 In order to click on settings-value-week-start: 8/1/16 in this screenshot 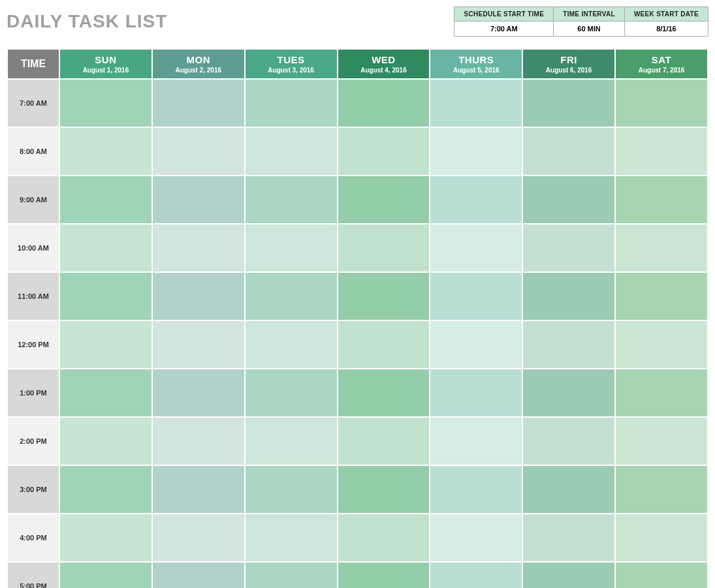, I will do `click(666, 29)`.